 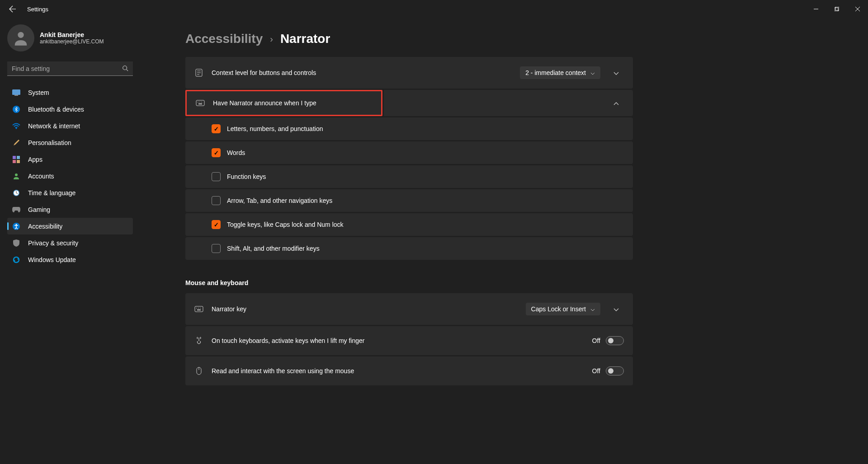 What do you see at coordinates (41, 176) in the screenshot?
I see `sidebar-item-label: Accounts` at bounding box center [41, 176].